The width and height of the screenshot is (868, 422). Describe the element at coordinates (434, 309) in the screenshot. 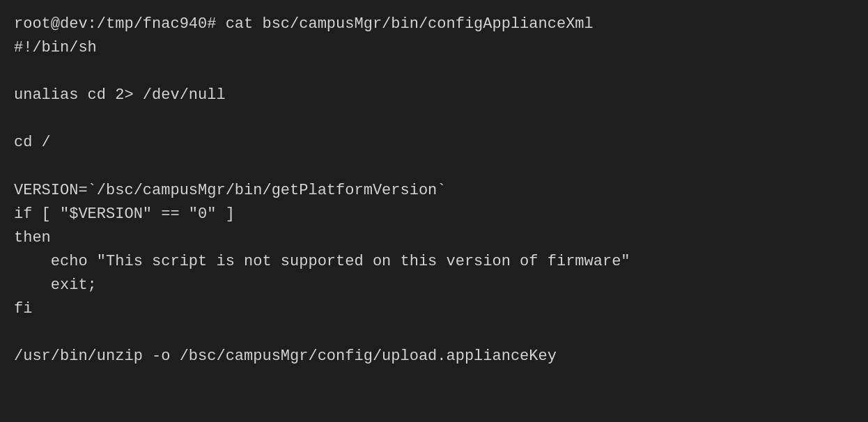

I see `terminal-line-line13: fi` at that location.